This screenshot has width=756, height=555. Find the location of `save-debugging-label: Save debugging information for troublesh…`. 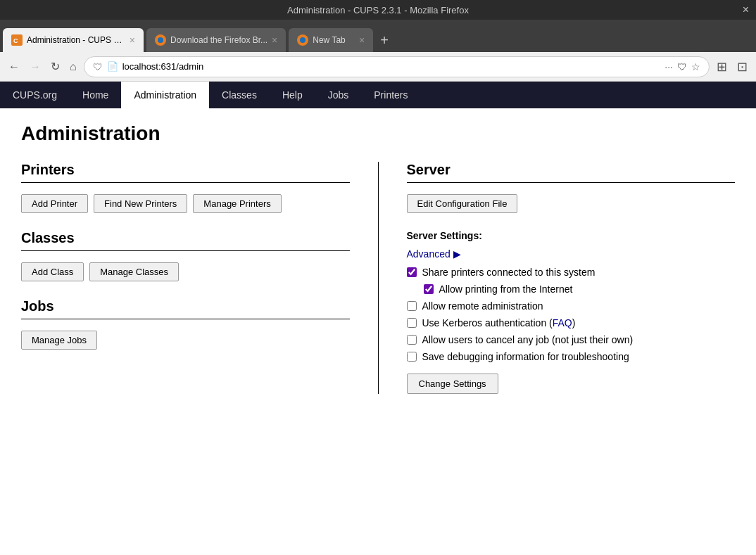

save-debugging-label: Save debugging information for troublesh… is located at coordinates (526, 357).